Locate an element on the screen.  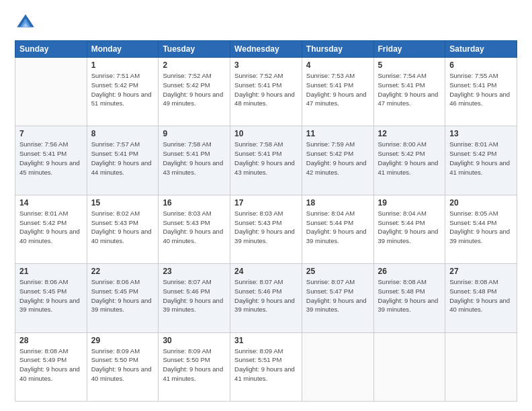
calendar-header: SundayMondayTuesdayWednesdayThursdayFrid… is located at coordinates (266, 50).